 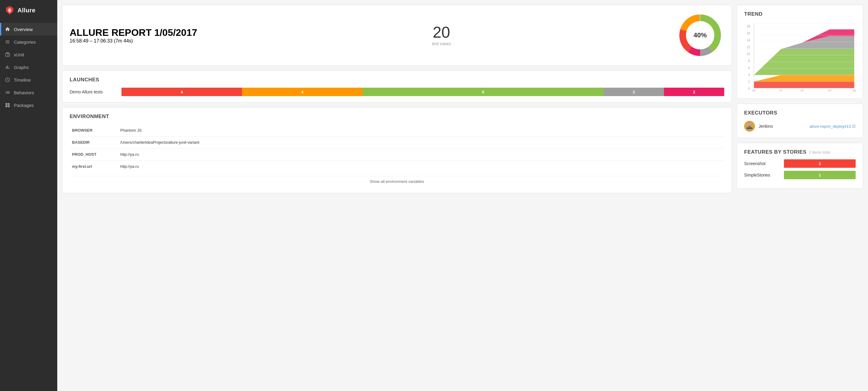 What do you see at coordinates (800, 126) in the screenshot?
I see `executor-row: Jenkins allure-report_deploy#13` at bounding box center [800, 126].